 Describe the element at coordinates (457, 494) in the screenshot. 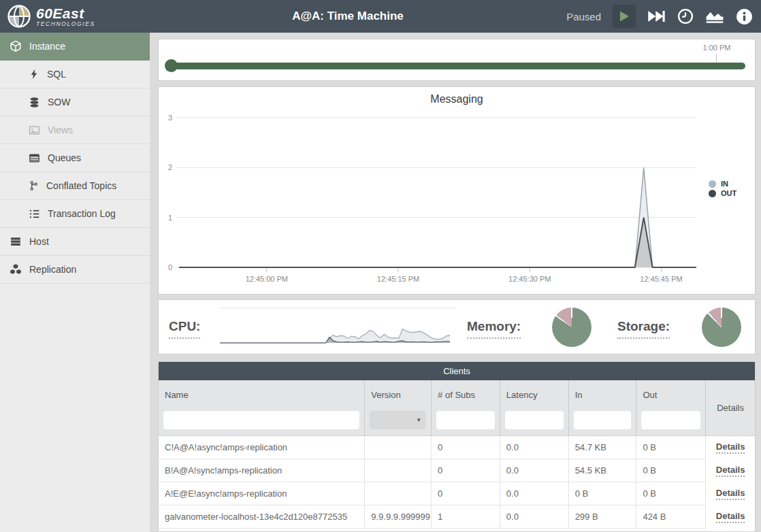

I see `table-row: A!E@E!async!amps-replication 0 0.0 0 B 0…` at that location.